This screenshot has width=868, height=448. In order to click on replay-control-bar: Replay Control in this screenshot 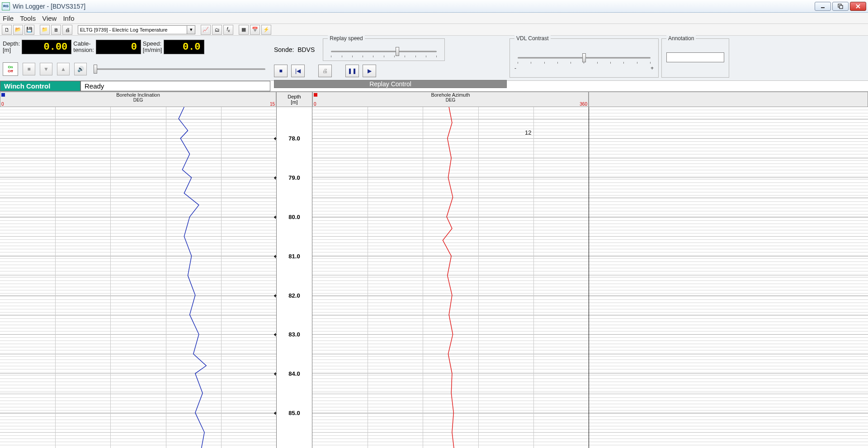, I will do `click(391, 84)`.